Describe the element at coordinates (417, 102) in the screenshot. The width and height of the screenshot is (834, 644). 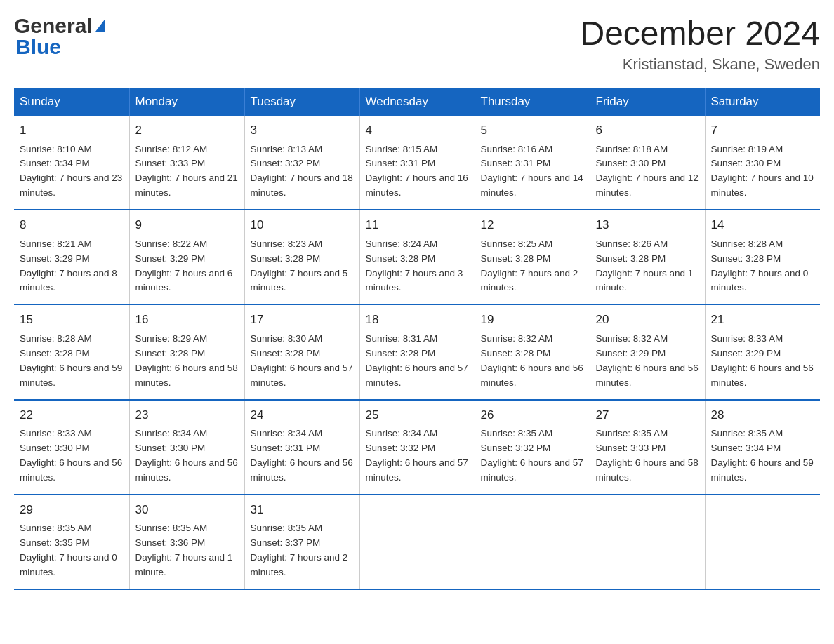
I see `calendar-header: SundayMondayTuesdayWednesdayThursdayFrid…` at that location.